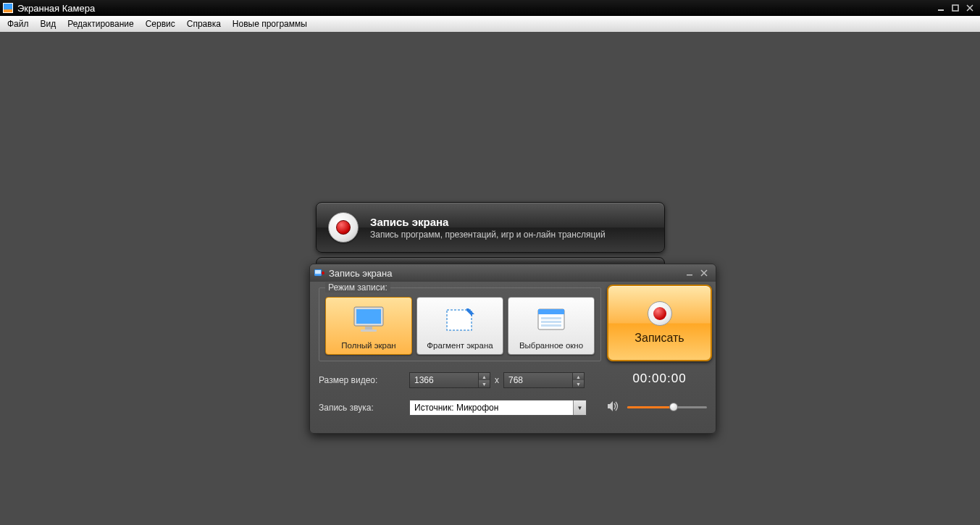  What do you see at coordinates (941, 8) in the screenshot?
I see `minimize-button` at bounding box center [941, 8].